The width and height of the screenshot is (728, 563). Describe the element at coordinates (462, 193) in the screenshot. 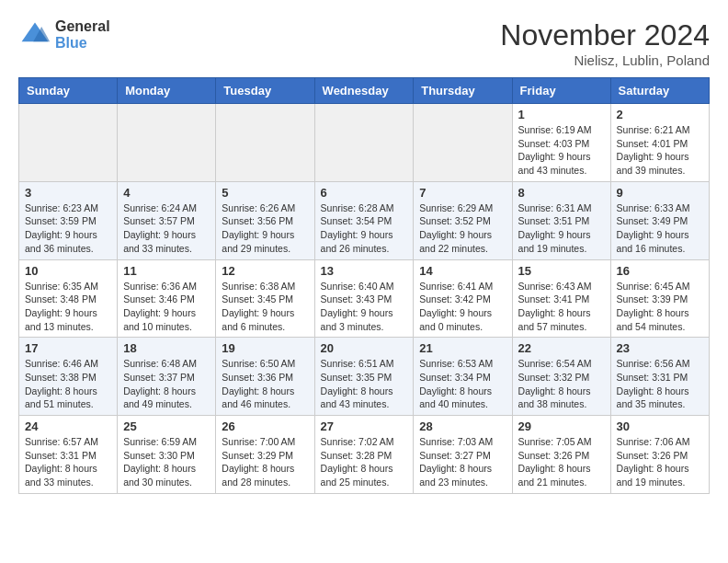

I see `day-number: 7` at that location.